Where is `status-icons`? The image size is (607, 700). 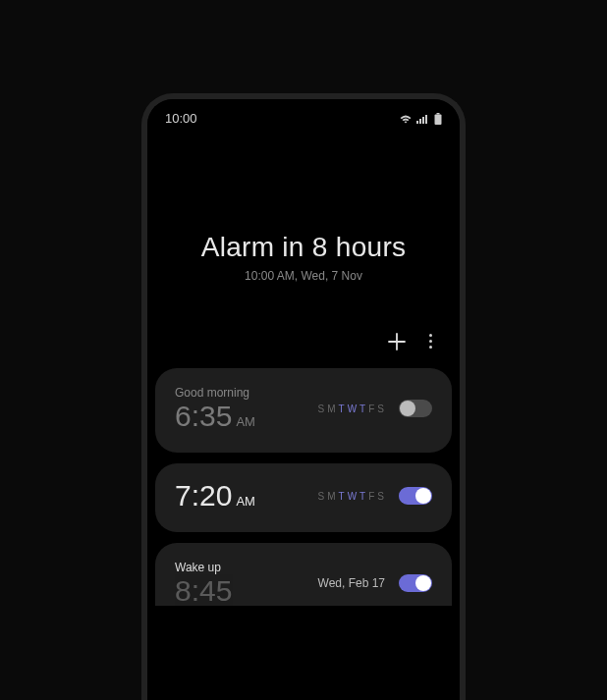 status-icons is located at coordinates (420, 119).